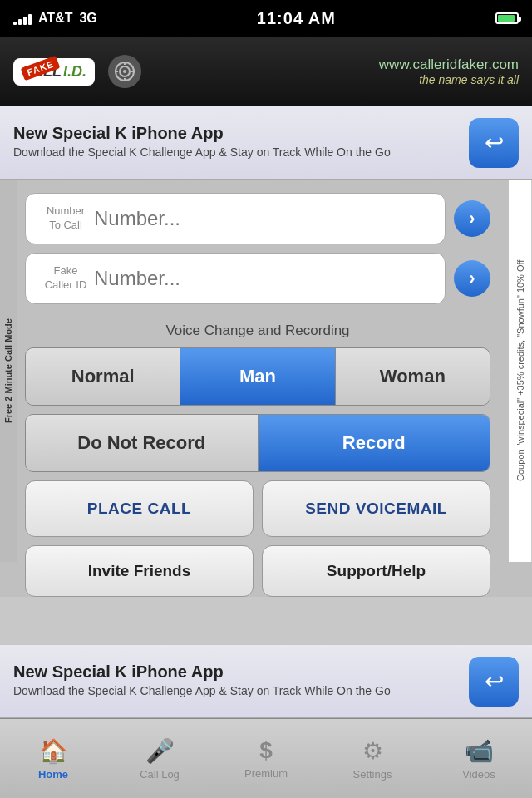 This screenshot has height=798, width=532. I want to click on arrow-right-icon-2: ›, so click(472, 278).